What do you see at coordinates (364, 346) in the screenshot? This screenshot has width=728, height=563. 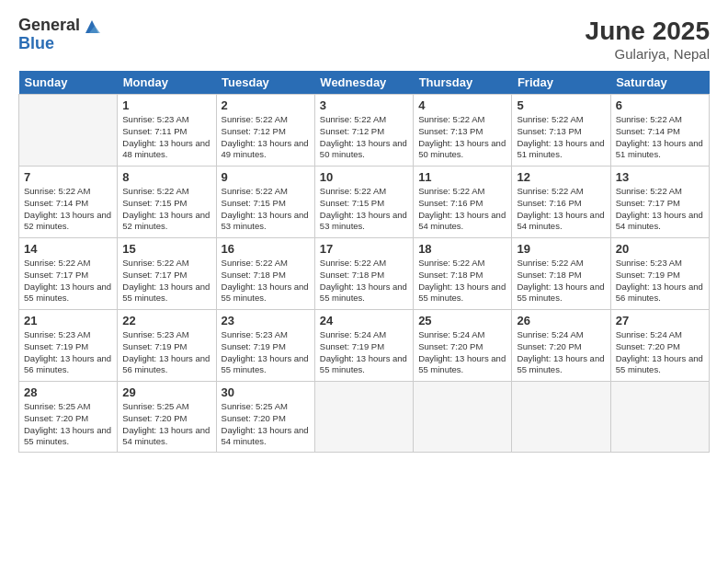 I see `table-row: 24Sunrise: 5:24 AMSunset: 7:19 PMDayligh…` at bounding box center [364, 346].